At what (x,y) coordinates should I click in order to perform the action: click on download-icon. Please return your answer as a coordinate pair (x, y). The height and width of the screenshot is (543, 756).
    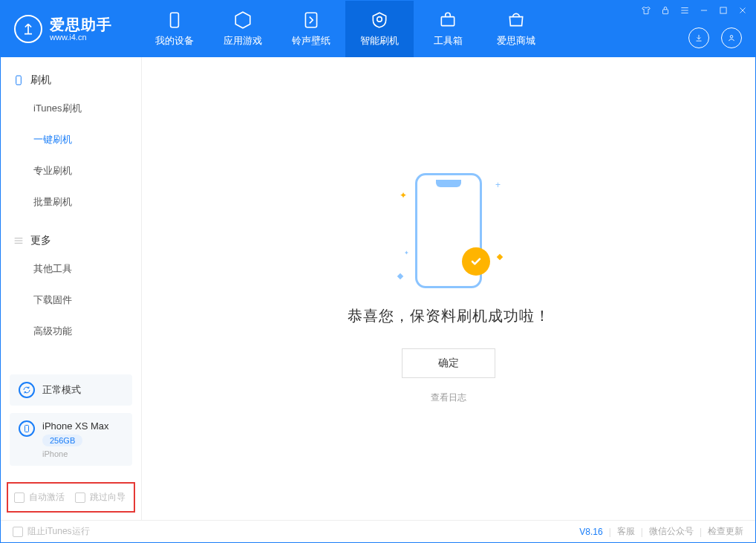
    Looking at the image, I should click on (699, 38).